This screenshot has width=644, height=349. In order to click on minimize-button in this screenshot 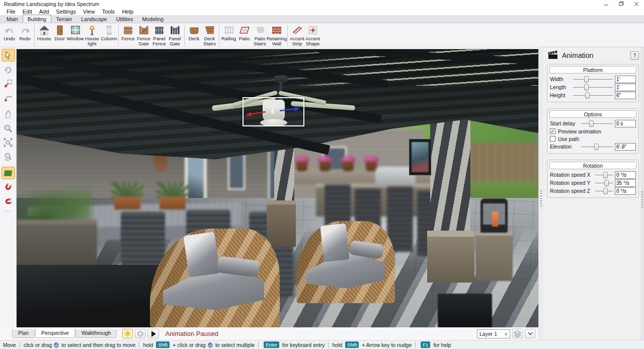, I will do `click(606, 4)`.